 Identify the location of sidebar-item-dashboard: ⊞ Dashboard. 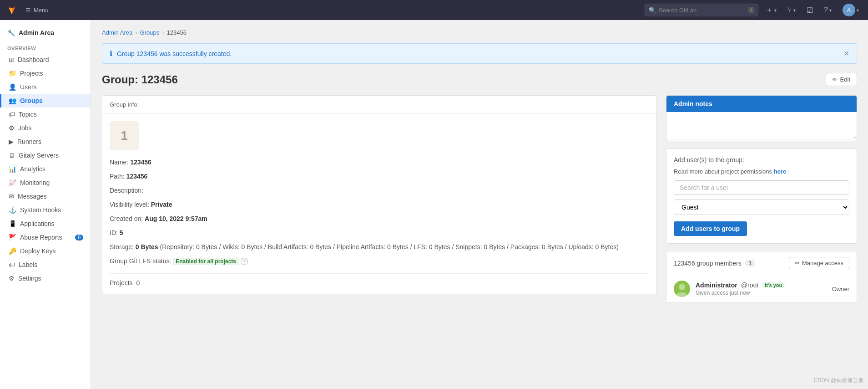
(45, 60).